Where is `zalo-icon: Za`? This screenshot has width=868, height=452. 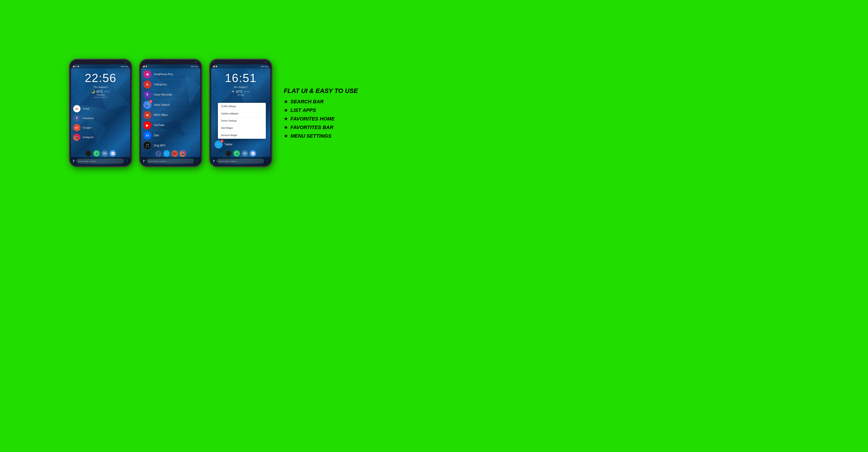 zalo-icon: Za is located at coordinates (147, 135).